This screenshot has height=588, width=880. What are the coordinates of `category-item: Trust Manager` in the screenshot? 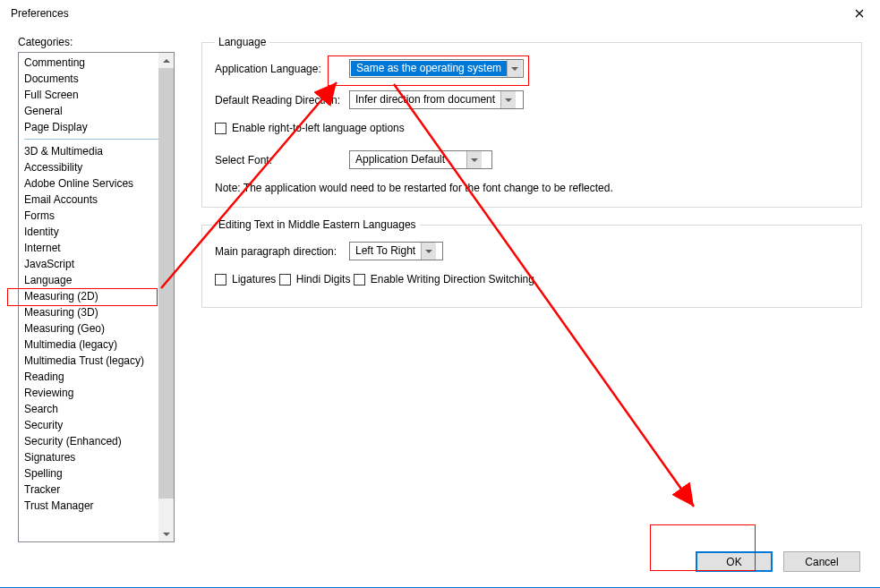 It's located at (97, 506).